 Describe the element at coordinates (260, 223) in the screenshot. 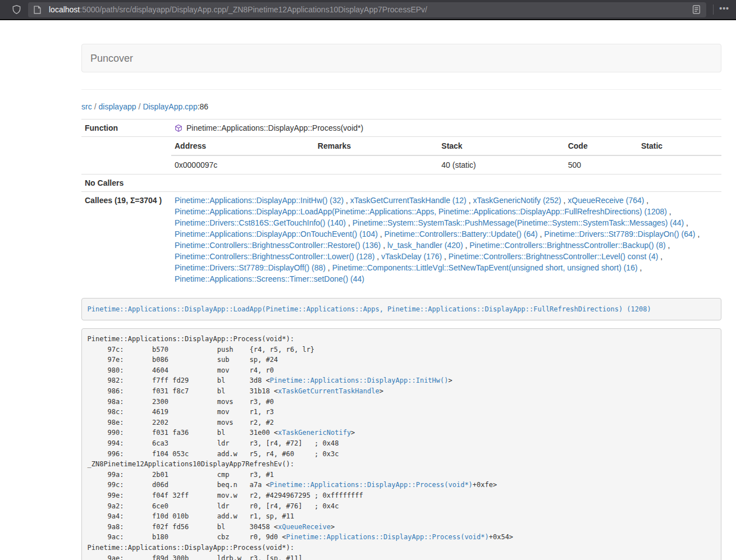

I see `callee-link: Pinetime::Drivers::Cst816S::GetTouchInfo…` at that location.